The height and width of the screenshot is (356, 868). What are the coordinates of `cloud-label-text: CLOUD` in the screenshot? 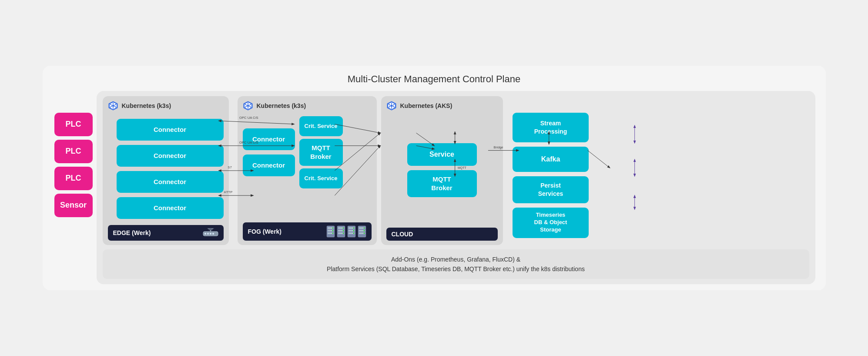 It's located at (402, 234).